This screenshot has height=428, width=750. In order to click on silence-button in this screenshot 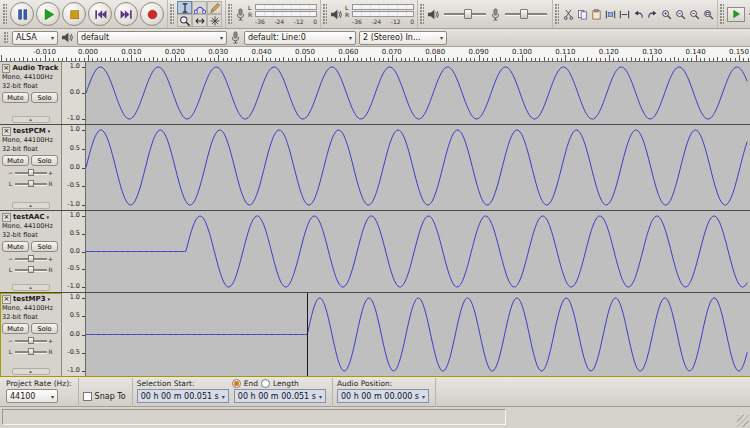, I will do `click(624, 14)`.